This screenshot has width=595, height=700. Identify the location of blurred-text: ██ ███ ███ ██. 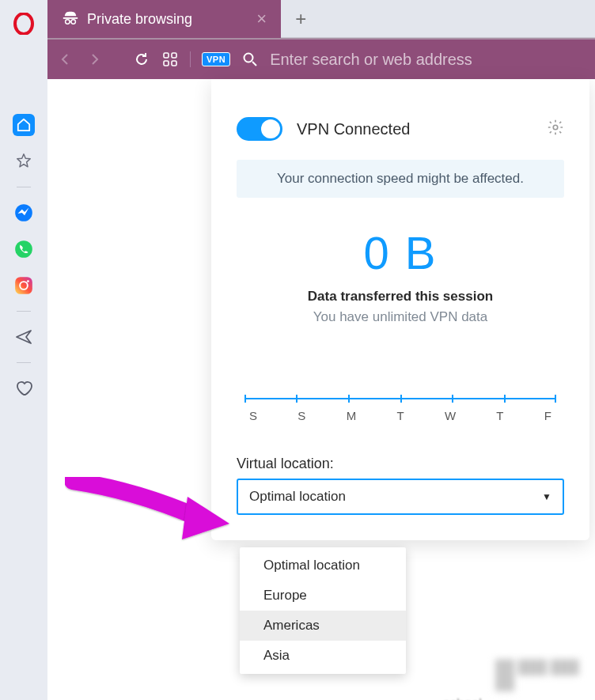
(545, 675).